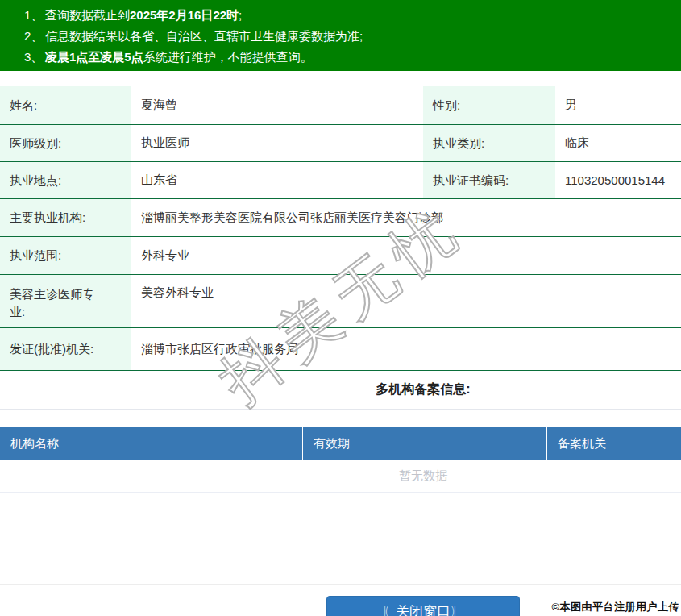 The width and height of the screenshot is (681, 616). What do you see at coordinates (340, 302) in the screenshot?
I see `table-row-cosmetic-specialty: 美容主诊医师专业: 美容外科专业` at bounding box center [340, 302].